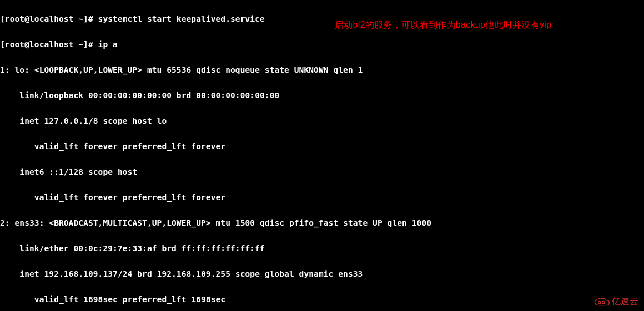  What do you see at coordinates (322, 248) in the screenshot?
I see `terminal-line: link/ether 00:0c:29:7e:33:af brd ff:ff:f…` at bounding box center [322, 248].